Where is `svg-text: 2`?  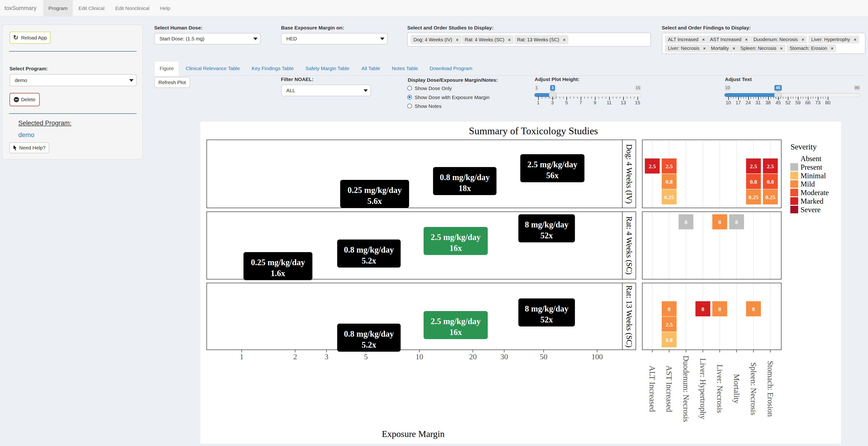
svg-text: 2 is located at coordinates (295, 356).